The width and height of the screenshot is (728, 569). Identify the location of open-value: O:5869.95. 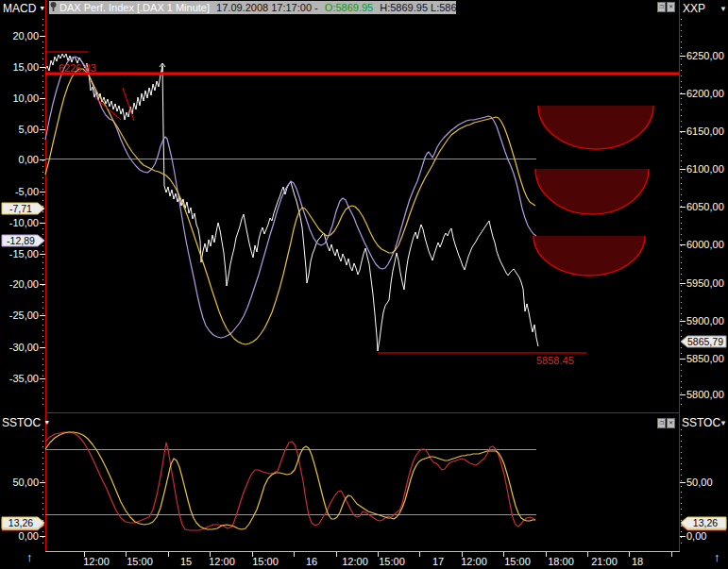
(349, 8).